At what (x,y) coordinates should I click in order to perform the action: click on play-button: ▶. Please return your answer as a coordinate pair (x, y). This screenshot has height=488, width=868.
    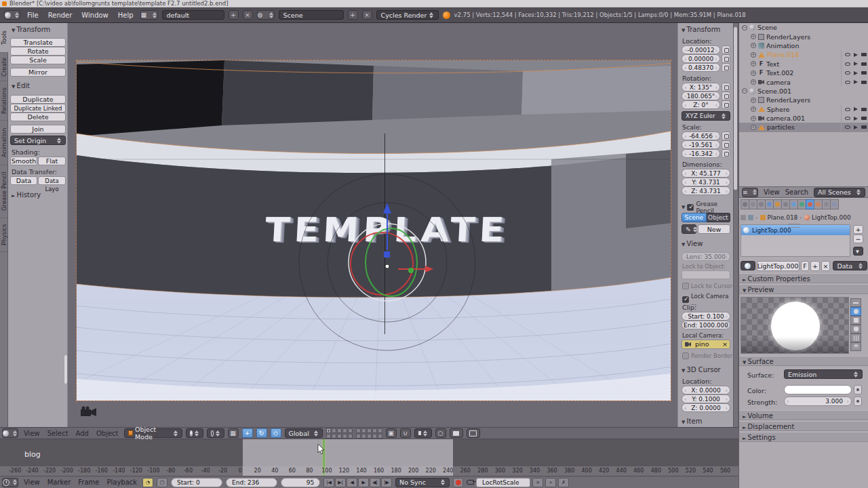
    Looking at the image, I should click on (363, 483).